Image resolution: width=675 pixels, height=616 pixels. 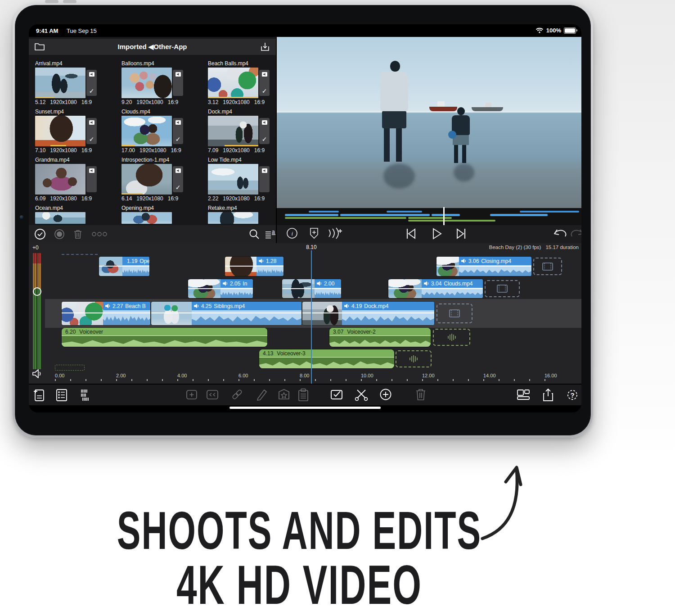 What do you see at coordinates (220, 289) in the screenshot?
I see `timeline-clip: 2.05In` at bounding box center [220, 289].